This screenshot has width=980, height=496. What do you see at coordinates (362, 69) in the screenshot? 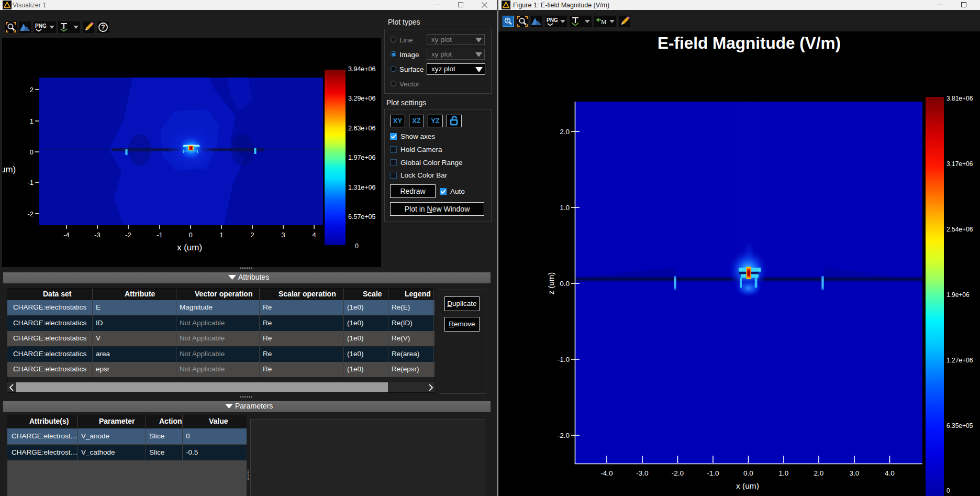
I see `svg-text: 3.94e+06` at bounding box center [362, 69].